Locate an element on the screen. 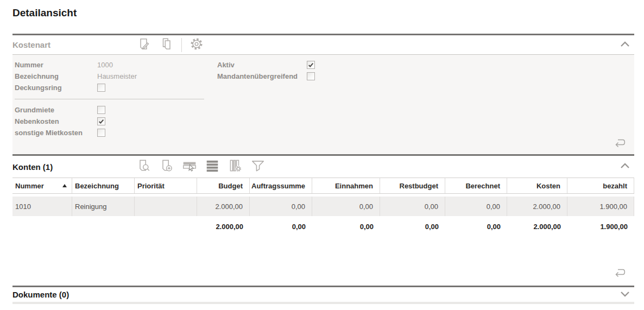 The height and width of the screenshot is (310, 644). column-header-nummer: Nummer is located at coordinates (42, 186).